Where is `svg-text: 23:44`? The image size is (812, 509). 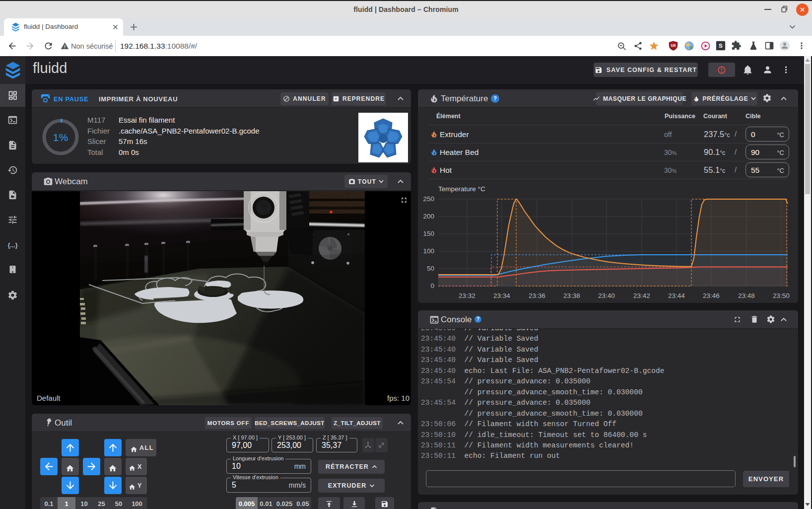
svg-text: 23:44 is located at coordinates (677, 296).